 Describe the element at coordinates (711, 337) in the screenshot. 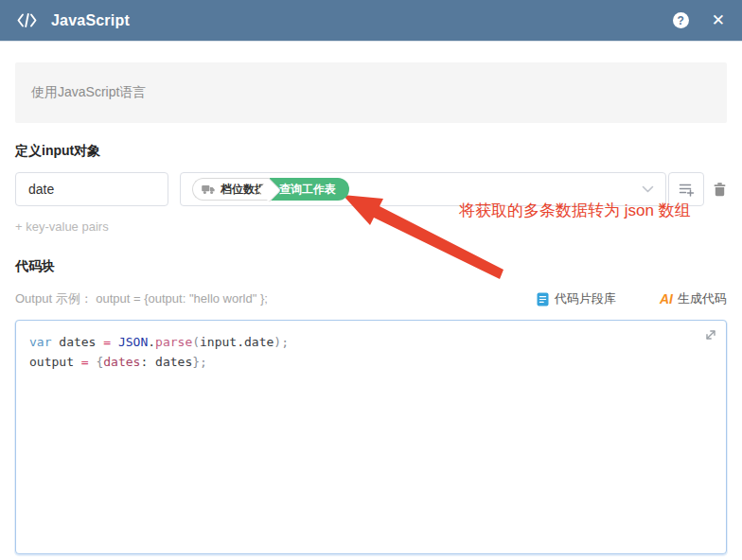

I see `expand-editor-icon` at that location.